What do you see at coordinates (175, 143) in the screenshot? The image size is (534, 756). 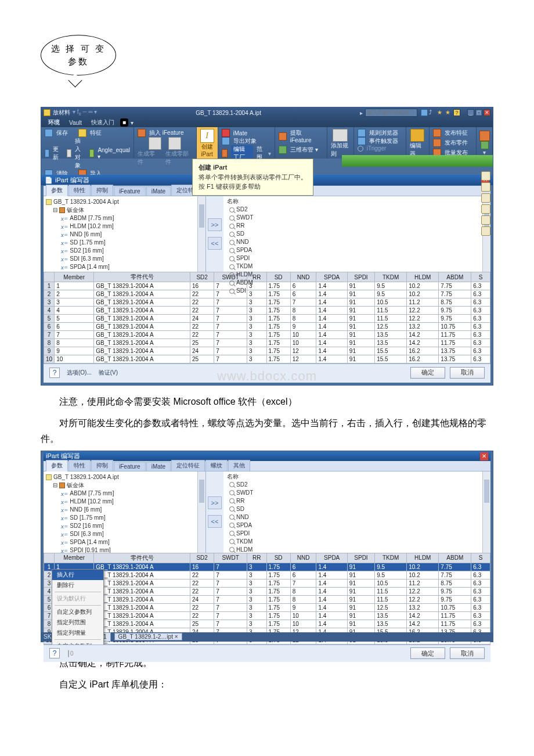 I see `gen-comp-icon` at bounding box center [175, 143].